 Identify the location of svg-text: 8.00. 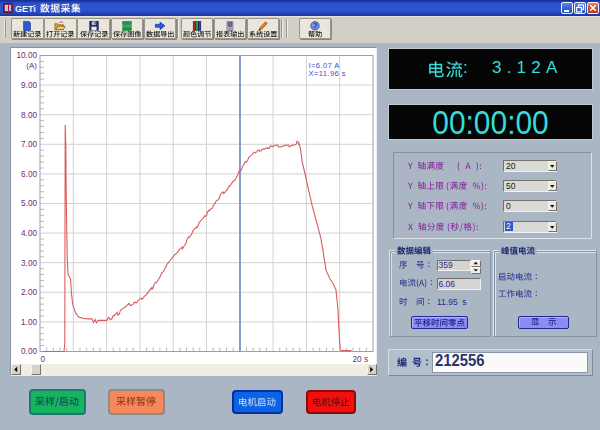
(29, 116).